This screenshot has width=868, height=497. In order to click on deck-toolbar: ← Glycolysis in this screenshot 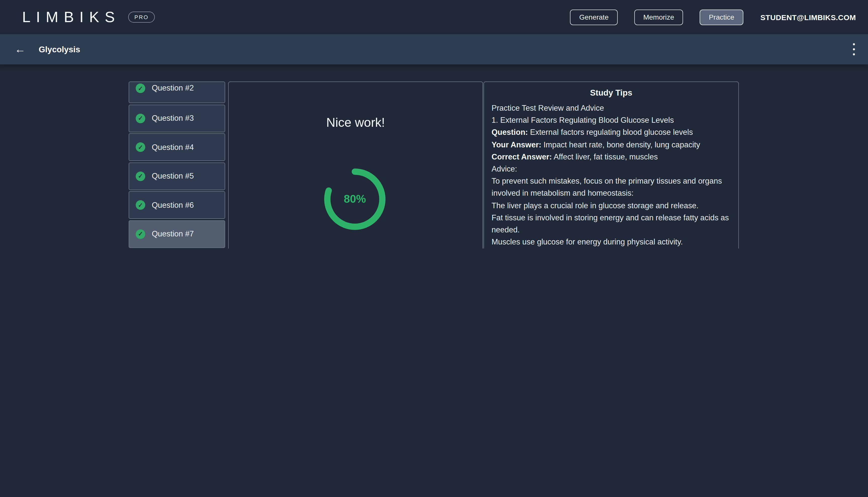, I will do `click(434, 49)`.